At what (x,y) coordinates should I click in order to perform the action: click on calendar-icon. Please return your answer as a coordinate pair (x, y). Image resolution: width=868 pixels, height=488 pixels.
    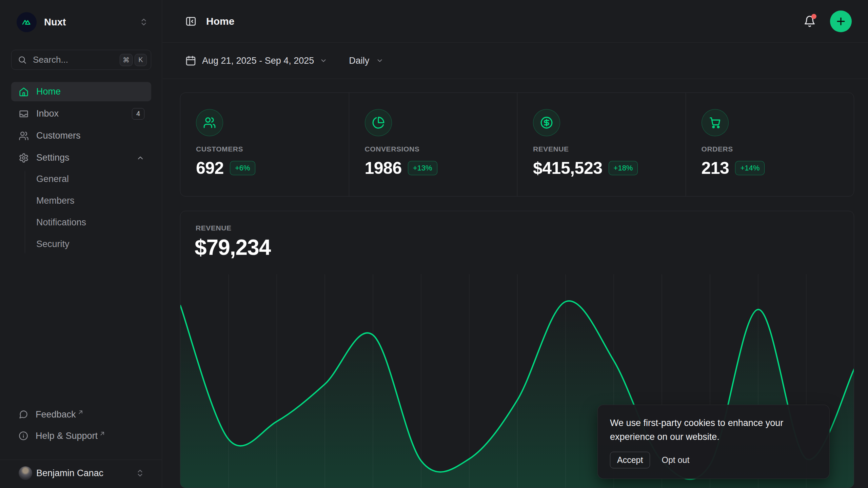
    Looking at the image, I should click on (191, 61).